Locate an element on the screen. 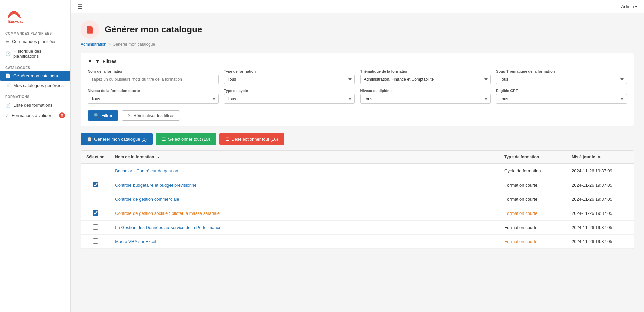  select-type-cycle: Tous is located at coordinates (289, 99).